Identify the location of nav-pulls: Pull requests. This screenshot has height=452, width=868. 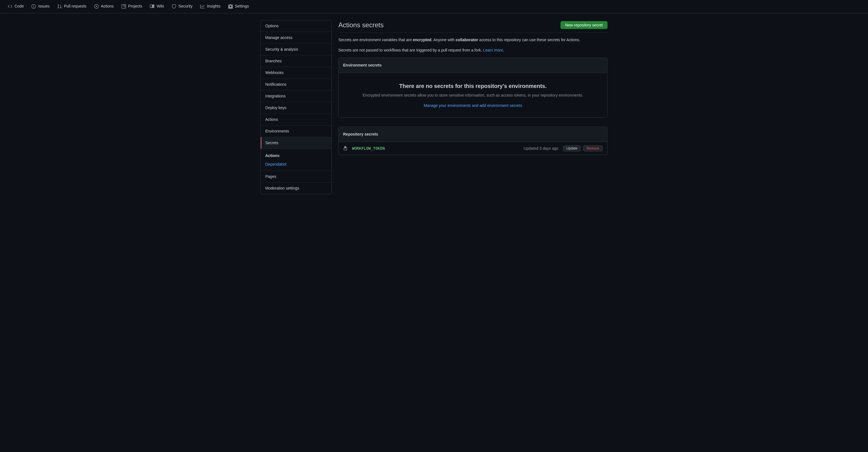
(72, 7).